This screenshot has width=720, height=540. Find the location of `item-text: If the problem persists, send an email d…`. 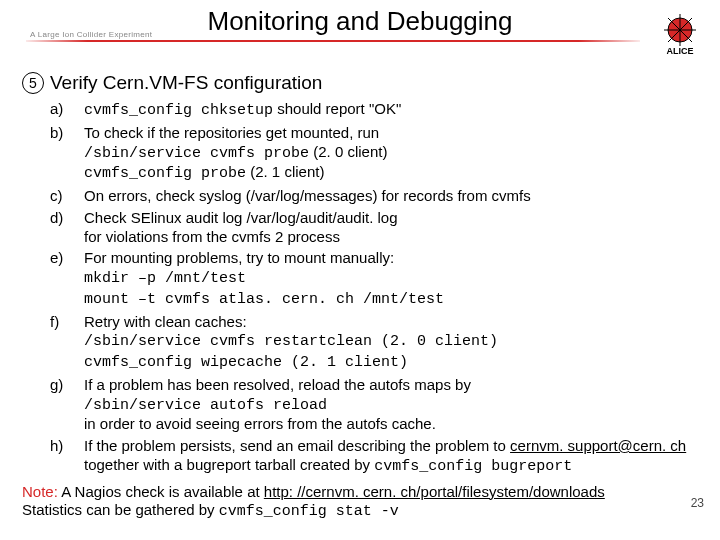

item-text: If the problem persists, send an email d… is located at coordinates (297, 446).